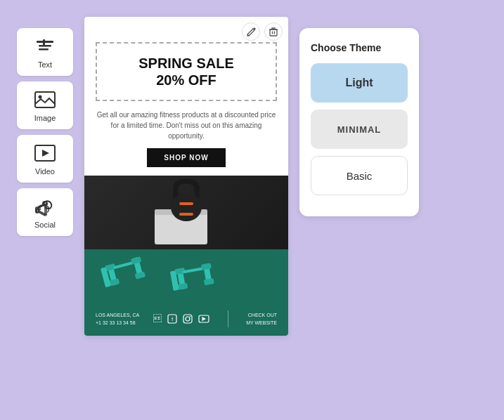  Describe the element at coordinates (45, 171) in the screenshot. I see `sidebar-video-label: Video` at that location.